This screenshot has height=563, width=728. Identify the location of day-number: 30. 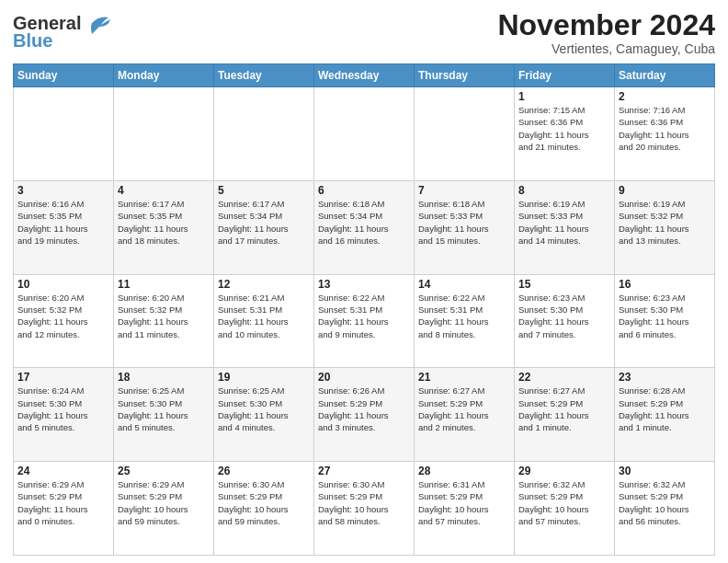
(665, 471).